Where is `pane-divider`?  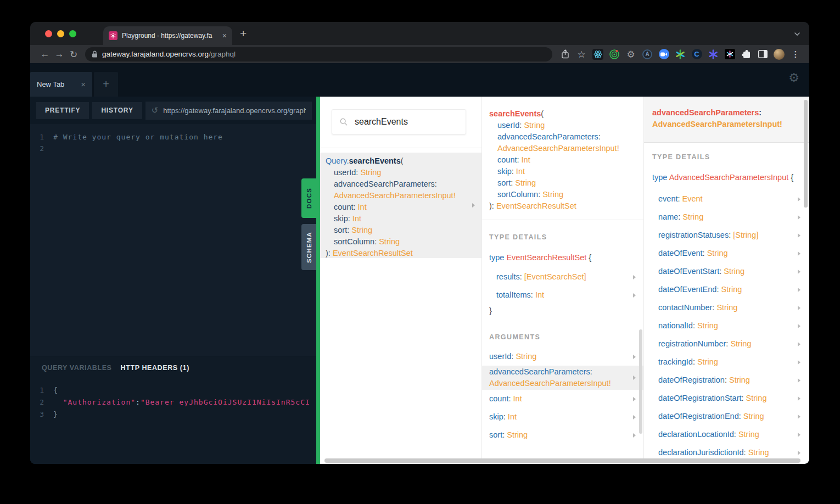
pane-divider is located at coordinates (318, 280).